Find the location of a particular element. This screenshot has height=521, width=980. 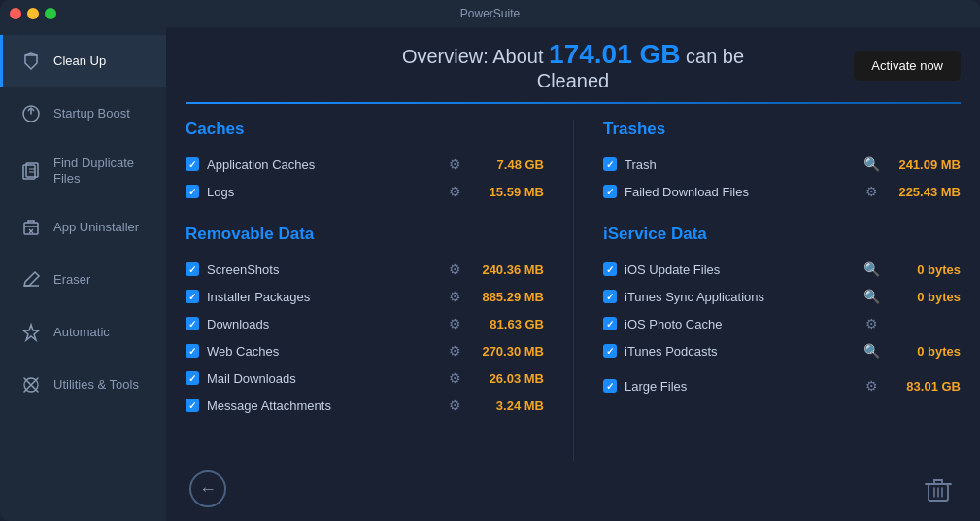

downloads-size: 81.63 GB is located at coordinates (507, 325).